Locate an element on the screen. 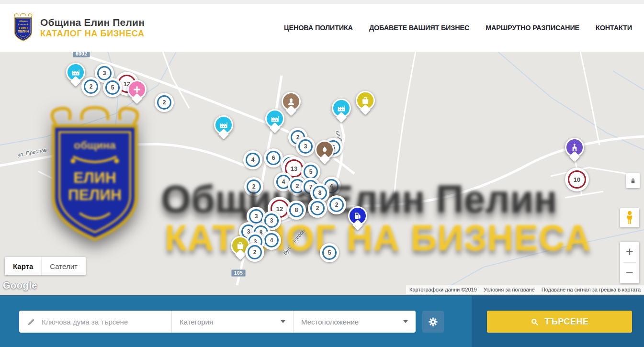 This screenshot has height=347, width=644. church-icon is located at coordinates (575, 147).